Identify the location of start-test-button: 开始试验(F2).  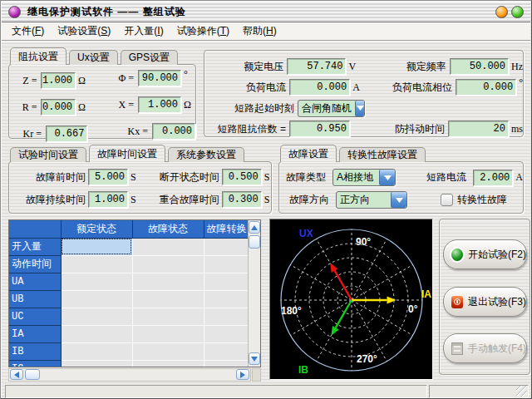
(485, 254).